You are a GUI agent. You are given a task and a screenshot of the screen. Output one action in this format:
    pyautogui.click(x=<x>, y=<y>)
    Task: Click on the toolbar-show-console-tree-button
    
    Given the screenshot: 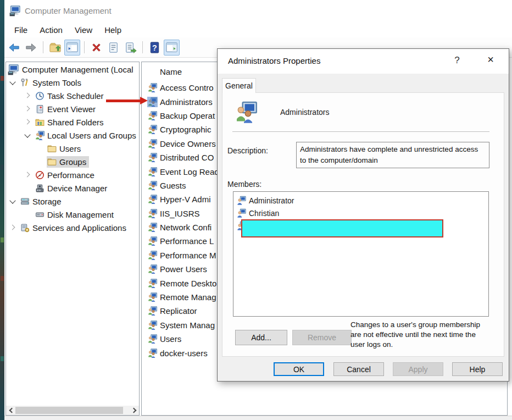 What is the action you would take?
    pyautogui.click(x=73, y=47)
    